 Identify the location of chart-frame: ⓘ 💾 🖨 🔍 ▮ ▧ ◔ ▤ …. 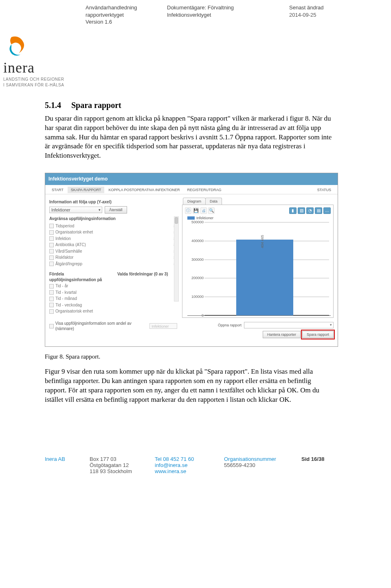
(258, 261).